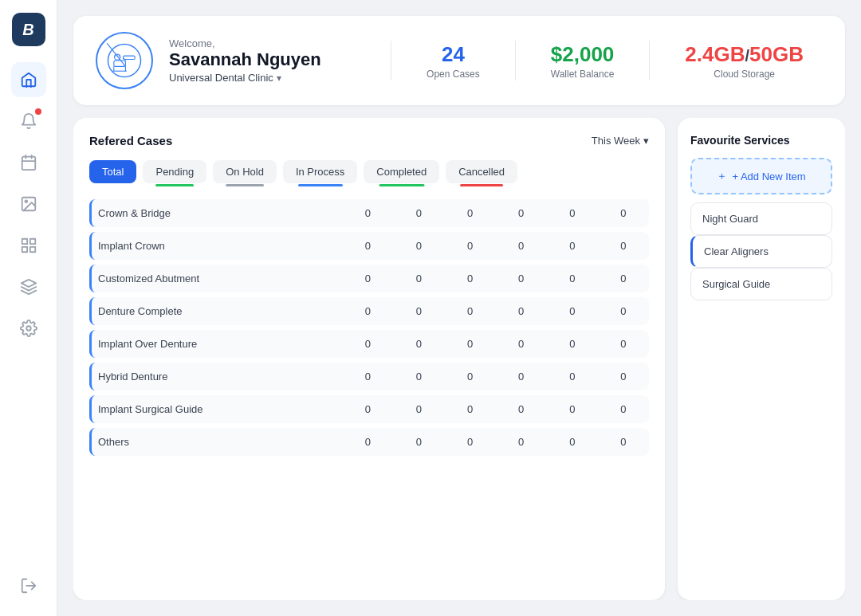  I want to click on table-row: Denture Complete 0 0 0 0 0 0, so click(369, 311).